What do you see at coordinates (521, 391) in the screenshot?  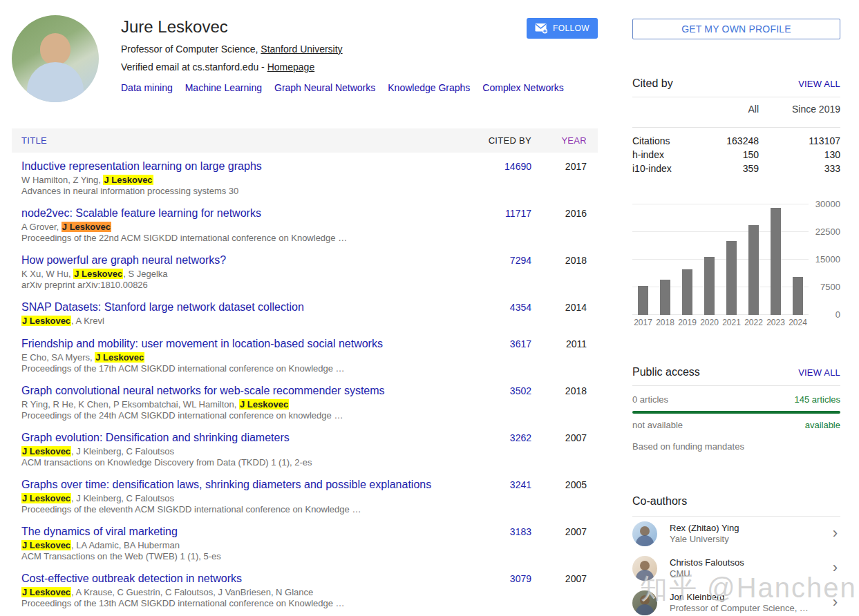 I see `cited-by-count-link: 3502` at bounding box center [521, 391].